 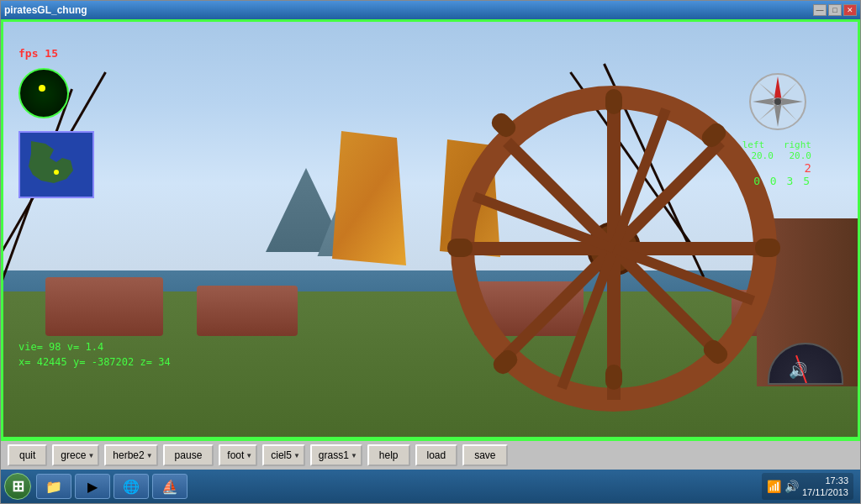 I want to click on taskbar-item-firefox: 🌐, so click(x=131, y=486).